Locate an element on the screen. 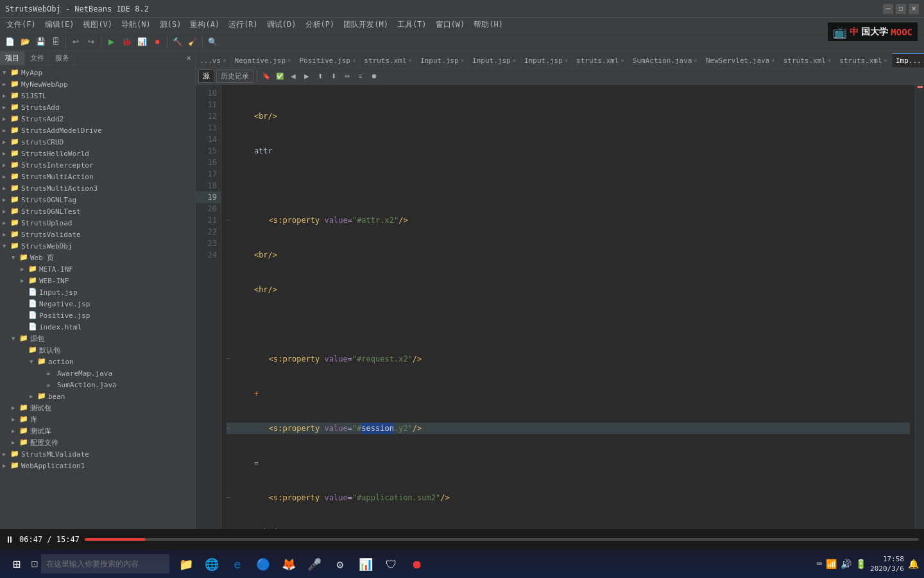 This screenshot has width=924, height=578. editor-tab-struts3: struts.xml✕ is located at coordinates (808, 60).